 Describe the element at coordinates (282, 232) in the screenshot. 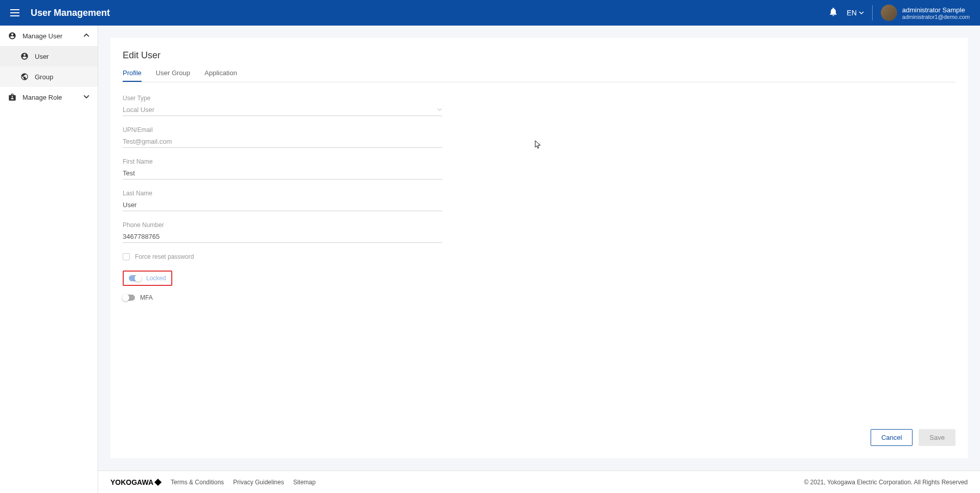

I see `phone-number-field: Phone Number 3467788765` at that location.